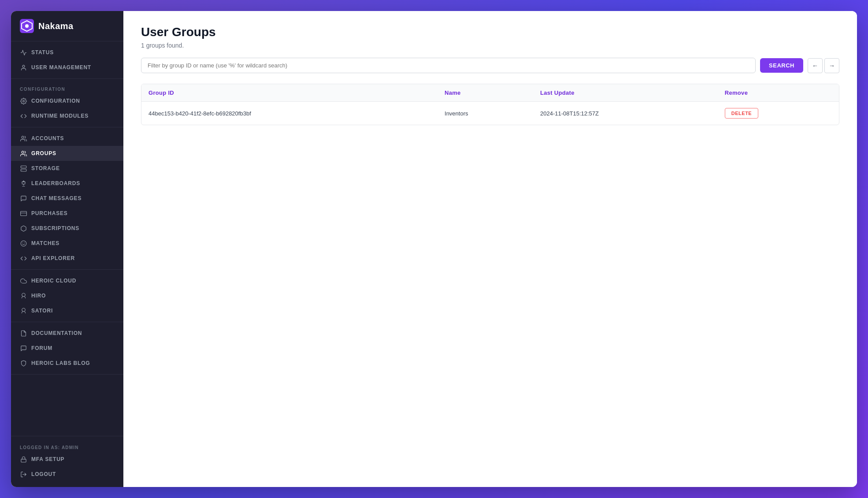 The image size is (868, 498). What do you see at coordinates (67, 348) in the screenshot?
I see `sidebar-item-forum: FORUM` at bounding box center [67, 348].